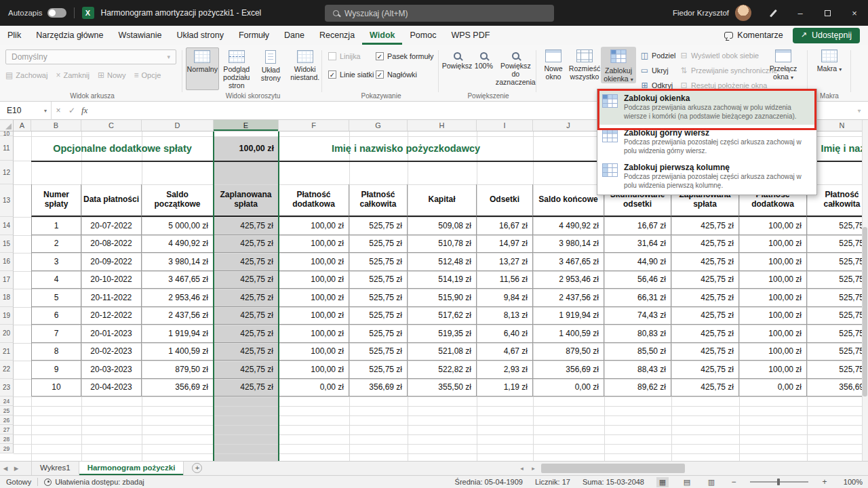  What do you see at coordinates (505, 316) in the screenshot?
I see `cell-I19: 8,13 zł` at bounding box center [505, 316].